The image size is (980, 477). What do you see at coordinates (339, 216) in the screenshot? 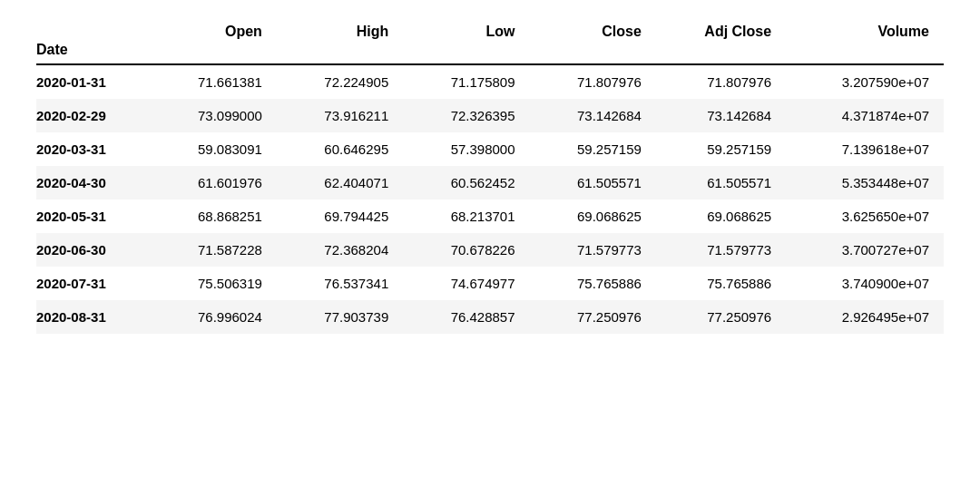
I see `cell-high: 69.794425` at bounding box center [339, 216].